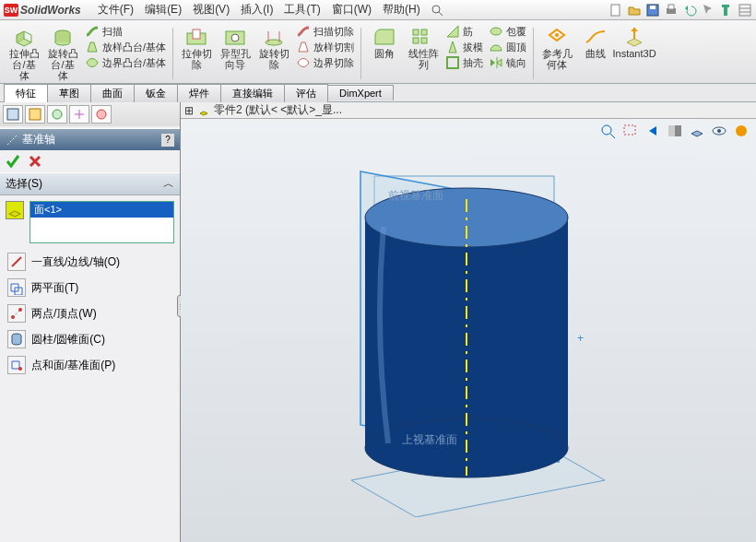  Describe the element at coordinates (726, 10) in the screenshot. I see `rebuild-icon` at that location.